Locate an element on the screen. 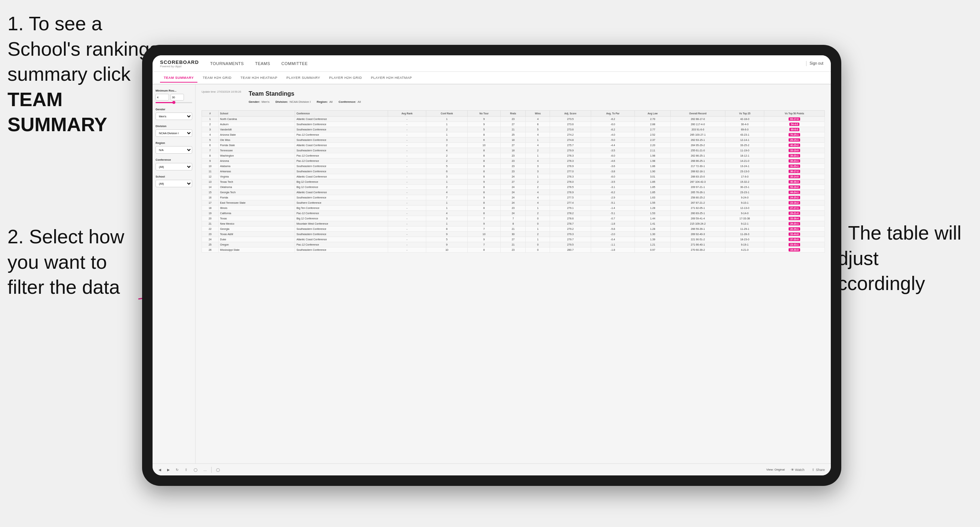 The image size is (980, 527). table-cell: Auburn is located at coordinates (256, 124).